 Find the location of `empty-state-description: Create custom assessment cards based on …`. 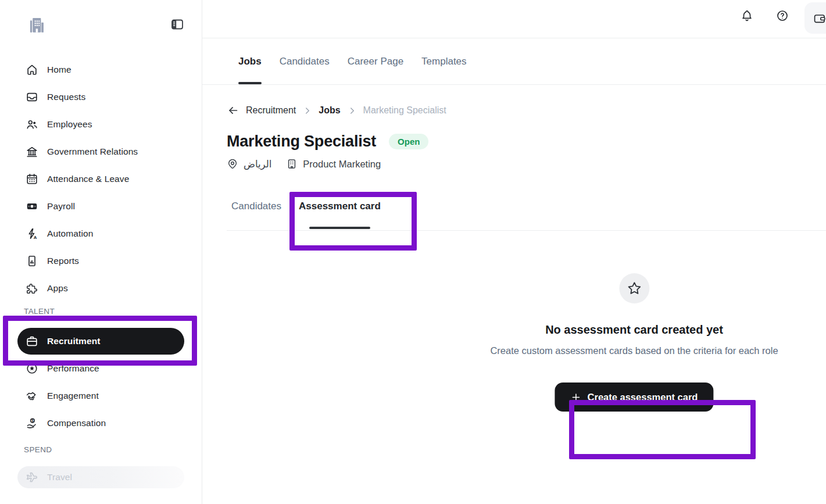

empty-state-description: Create custom assessment cards based on … is located at coordinates (634, 351).